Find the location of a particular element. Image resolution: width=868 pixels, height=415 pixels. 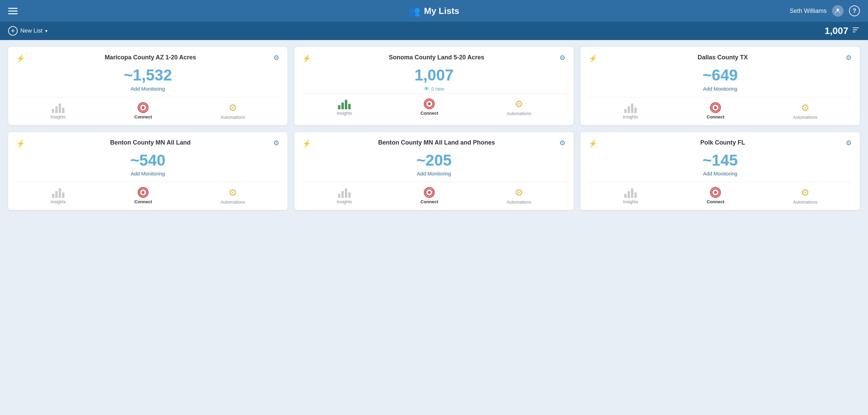

card-count: 1,007 is located at coordinates (434, 75).